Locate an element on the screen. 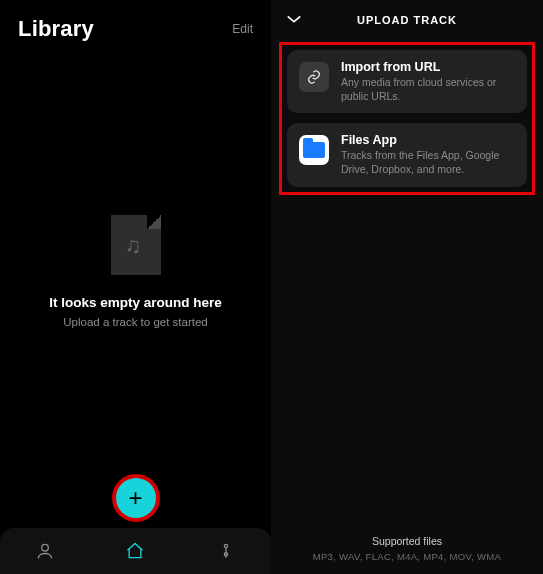 This screenshot has width=543, height=574. tab-settings is located at coordinates (226, 551).